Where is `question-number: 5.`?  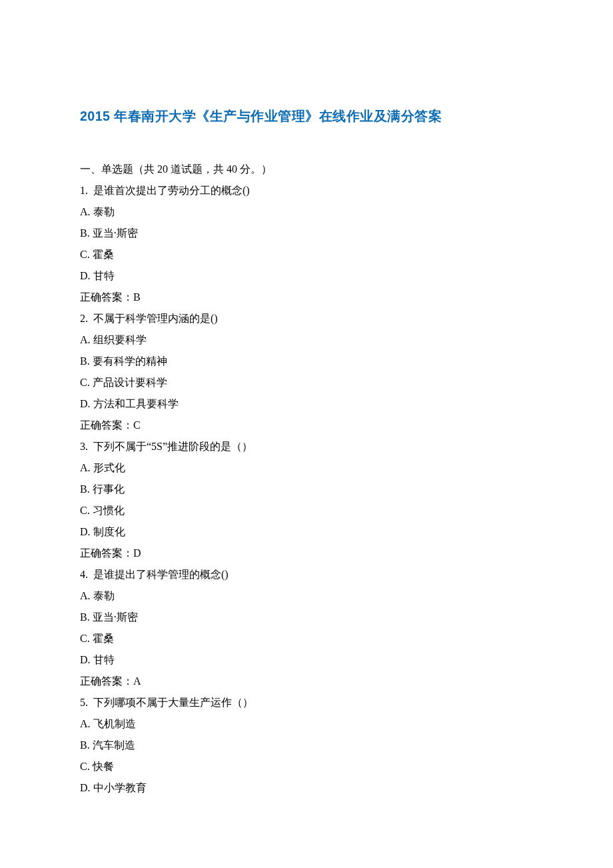
question-number: 5. is located at coordinates (85, 703).